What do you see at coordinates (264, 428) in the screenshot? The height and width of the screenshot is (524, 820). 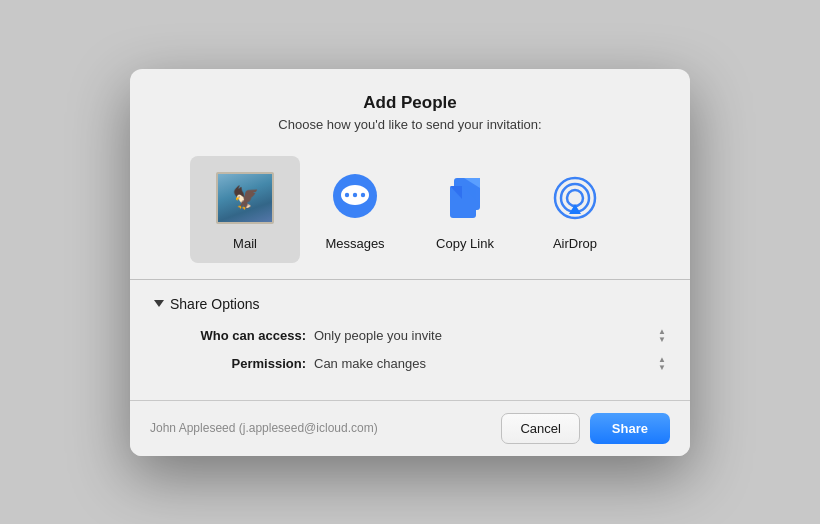 I see `footer-user: John Appleseed (j.appleseed@icloud.com)` at bounding box center [264, 428].